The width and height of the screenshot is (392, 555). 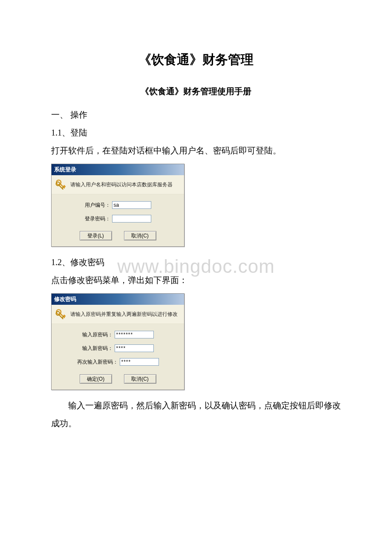 I want to click on ok-button: 确定(O), so click(x=96, y=379).